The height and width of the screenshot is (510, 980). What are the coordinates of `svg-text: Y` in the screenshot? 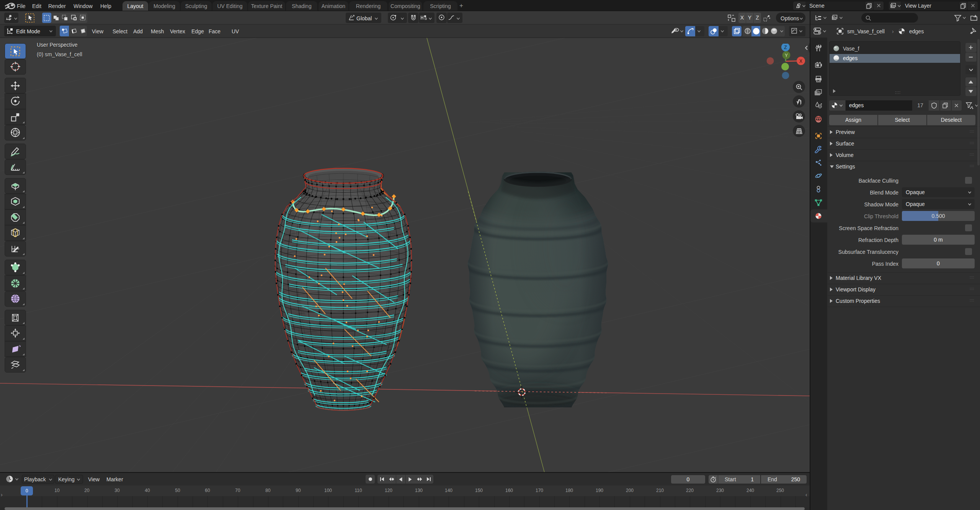 It's located at (786, 56).